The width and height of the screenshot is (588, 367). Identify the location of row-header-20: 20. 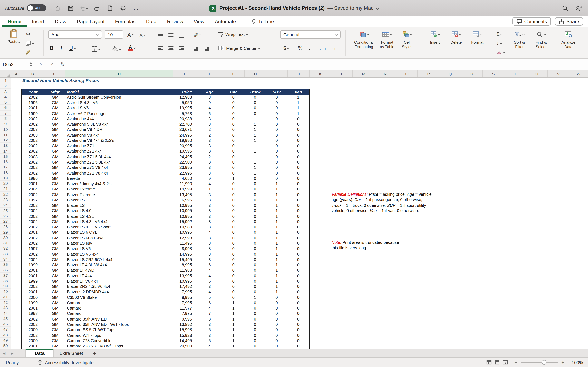
(5, 184).